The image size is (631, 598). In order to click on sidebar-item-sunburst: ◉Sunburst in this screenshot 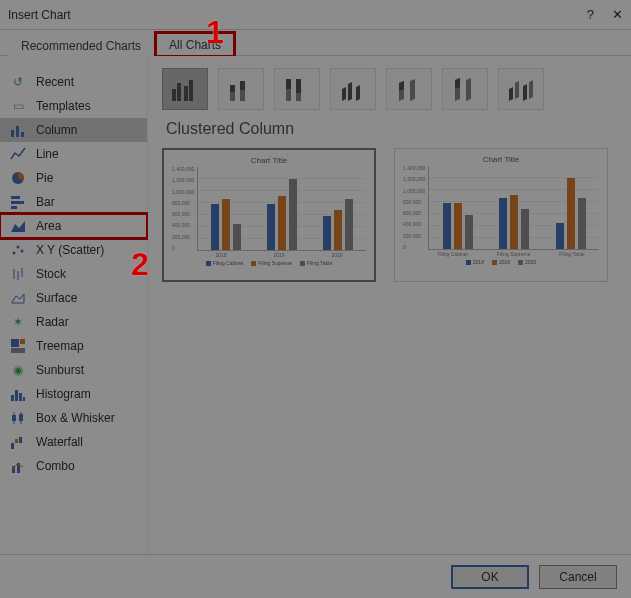, I will do `click(74, 370)`.